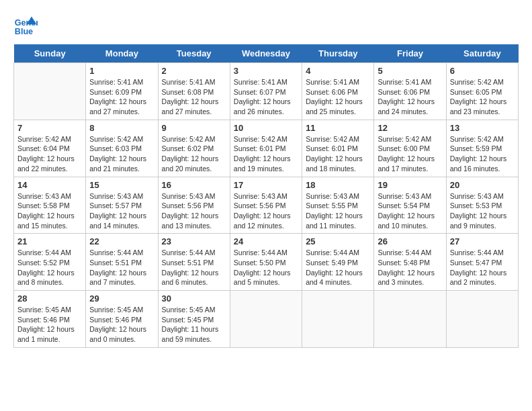 The image size is (532, 411). What do you see at coordinates (482, 91) in the screenshot?
I see `calendar-cell: 6Sunrise: 5:42 AM Sunset: 6:05 PM Daylig…` at bounding box center [482, 91].